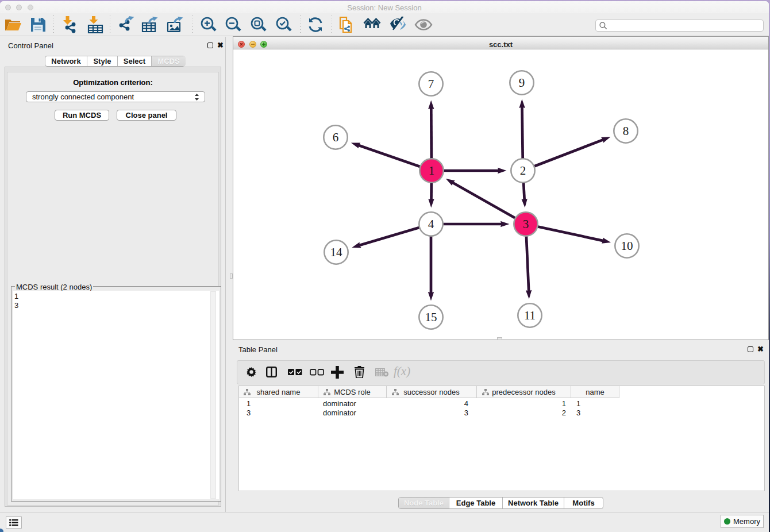  Describe the element at coordinates (431, 317) in the screenshot. I see `svg-text: 15` at that location.